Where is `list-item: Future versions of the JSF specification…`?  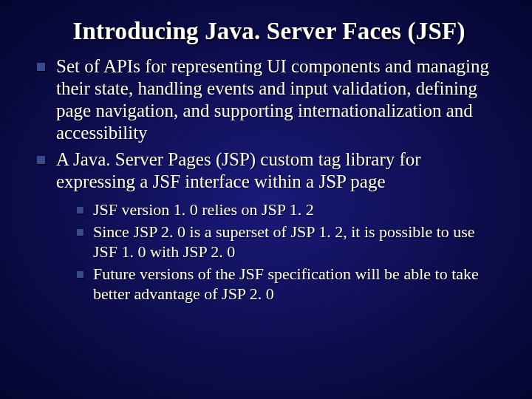 list-item: Future versions of the JSF specification… is located at coordinates (289, 284).